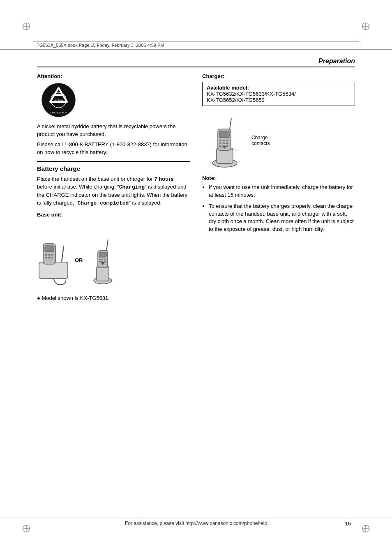  What do you see at coordinates (58, 113) in the screenshot?
I see `svg-text: 1·800·822·8837` at bounding box center [58, 113].